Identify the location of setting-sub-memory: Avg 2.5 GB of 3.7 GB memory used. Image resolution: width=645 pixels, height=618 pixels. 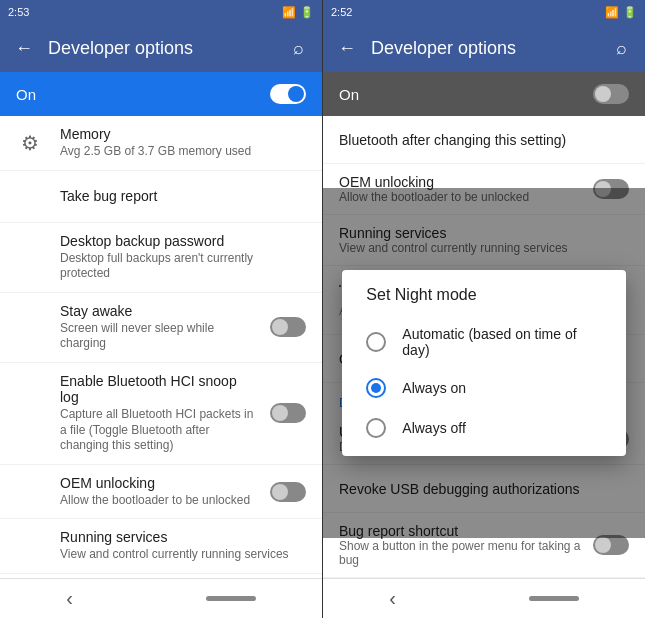
(183, 152).